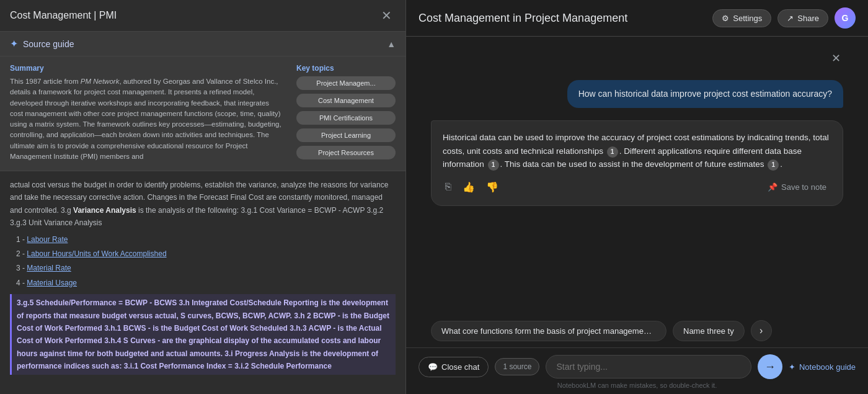 This screenshot has width=868, height=394. Describe the element at coordinates (492, 187) in the screenshot. I see `thumbs-down-icon: 👎` at that location.